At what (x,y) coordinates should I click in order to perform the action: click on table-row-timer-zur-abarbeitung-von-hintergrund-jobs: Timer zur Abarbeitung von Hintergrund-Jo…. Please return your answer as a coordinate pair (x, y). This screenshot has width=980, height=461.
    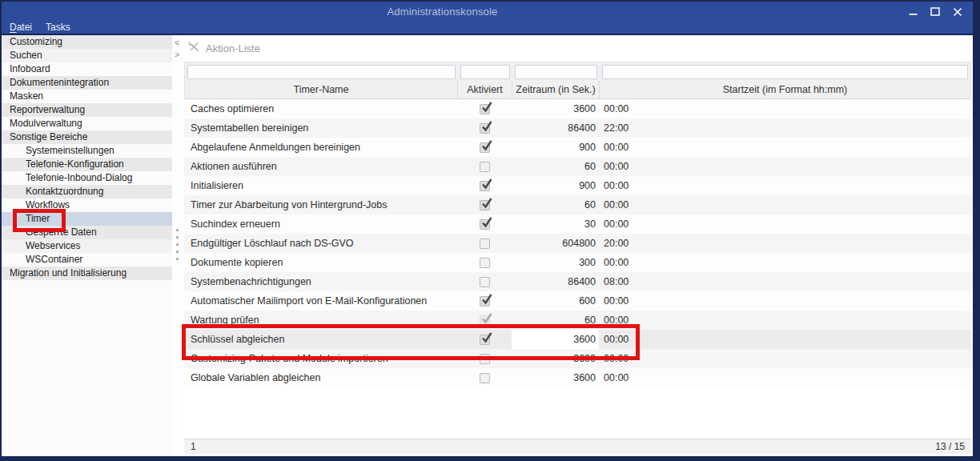
    Looking at the image, I should click on (578, 205).